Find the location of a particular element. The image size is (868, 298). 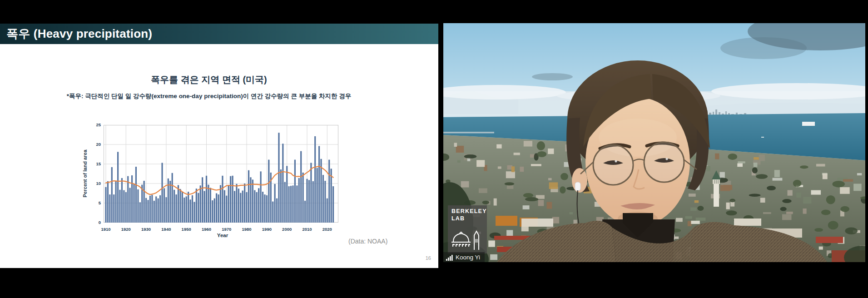

watermark-text: BERKELEY is located at coordinates (469, 211).